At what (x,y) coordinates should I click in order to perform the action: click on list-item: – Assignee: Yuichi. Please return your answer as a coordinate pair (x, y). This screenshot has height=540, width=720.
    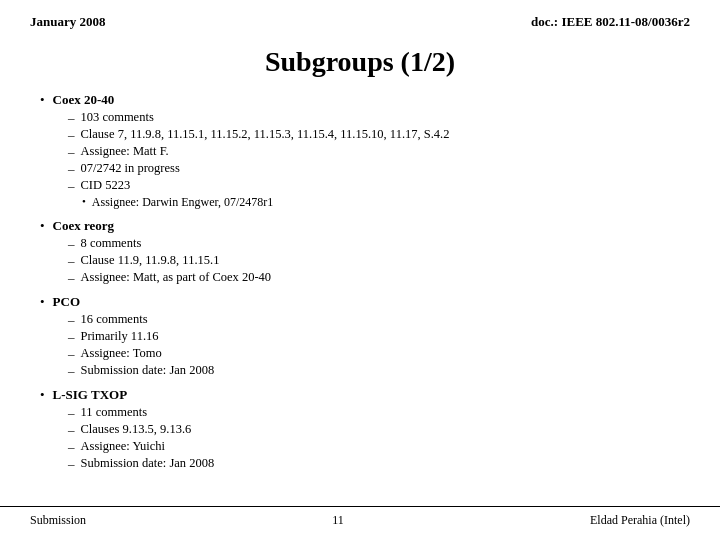
    Looking at the image, I should click on (374, 447).